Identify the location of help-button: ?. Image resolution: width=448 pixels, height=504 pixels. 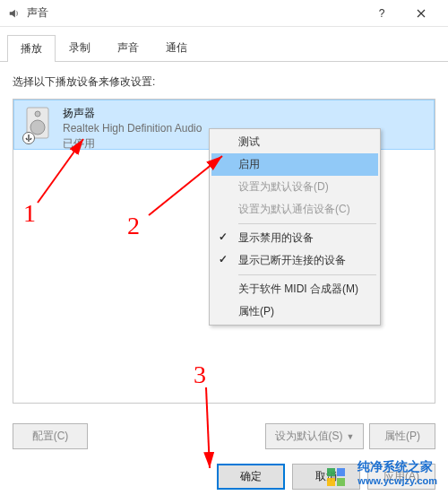
(382, 13).